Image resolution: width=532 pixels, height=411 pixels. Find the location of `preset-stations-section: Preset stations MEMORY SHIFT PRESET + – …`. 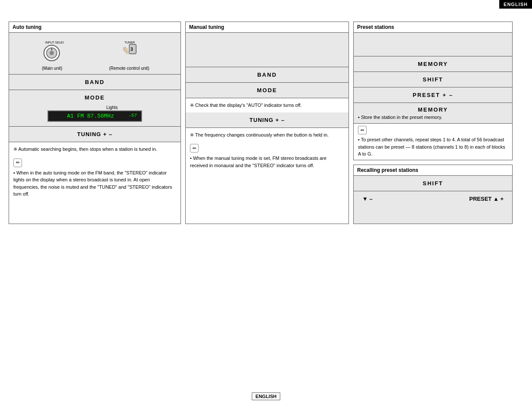

preset-stations-section: Preset stations MEMORY SHIFT PRESET + – … is located at coordinates (433, 91).